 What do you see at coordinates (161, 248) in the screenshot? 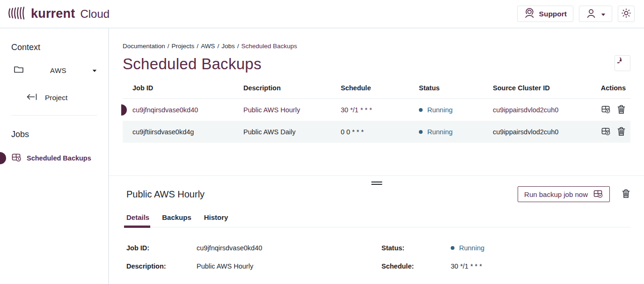
I see `field-label-job-id: Job ID:` at bounding box center [161, 248].